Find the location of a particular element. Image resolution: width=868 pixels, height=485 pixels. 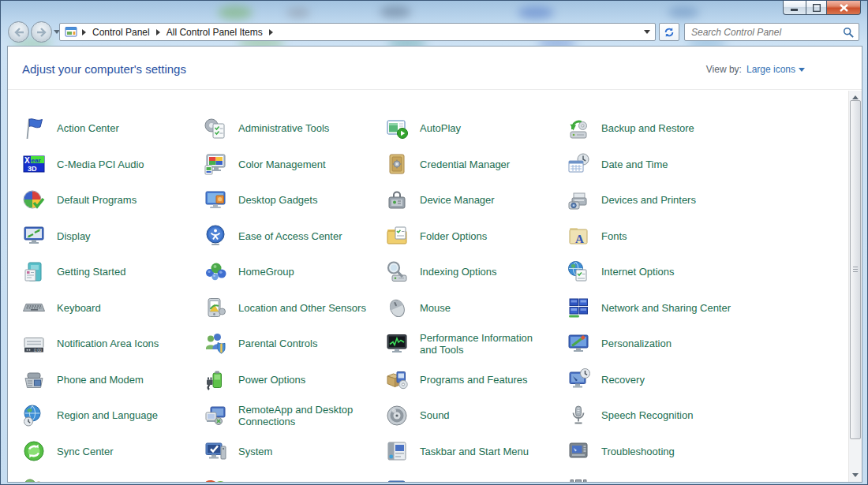

svg-text: X is located at coordinates (27, 161).